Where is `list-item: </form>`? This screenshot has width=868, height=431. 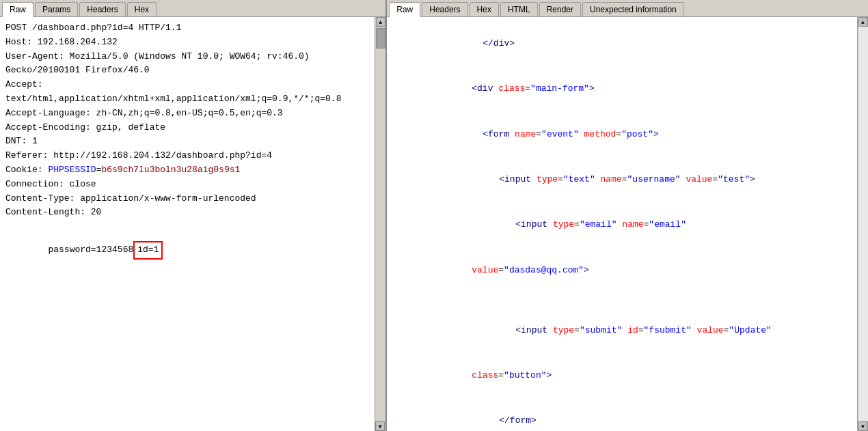
list-item: </form> is located at coordinates (619, 415).